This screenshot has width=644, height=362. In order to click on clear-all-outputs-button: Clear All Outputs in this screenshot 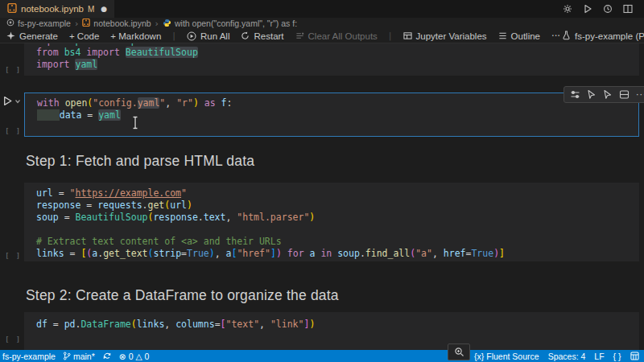, I will do `click(336, 36)`.